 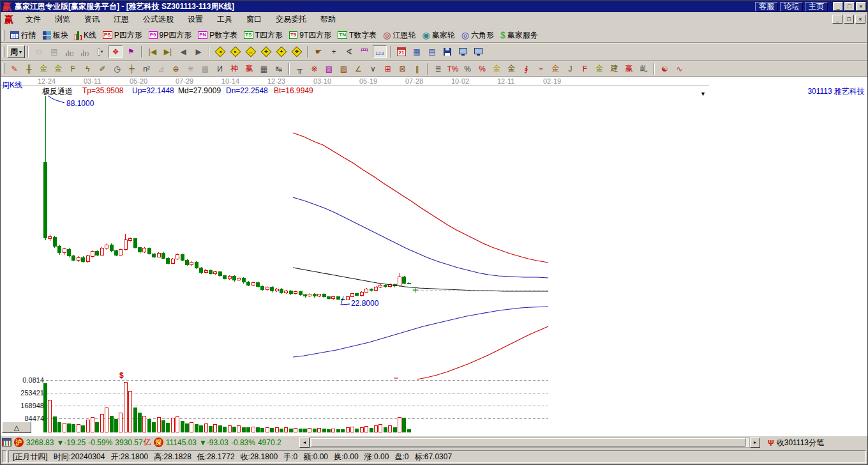 What do you see at coordinates (520, 36) in the screenshot?
I see `toolbar-button-winner-service: $赢家服务` at bounding box center [520, 36].